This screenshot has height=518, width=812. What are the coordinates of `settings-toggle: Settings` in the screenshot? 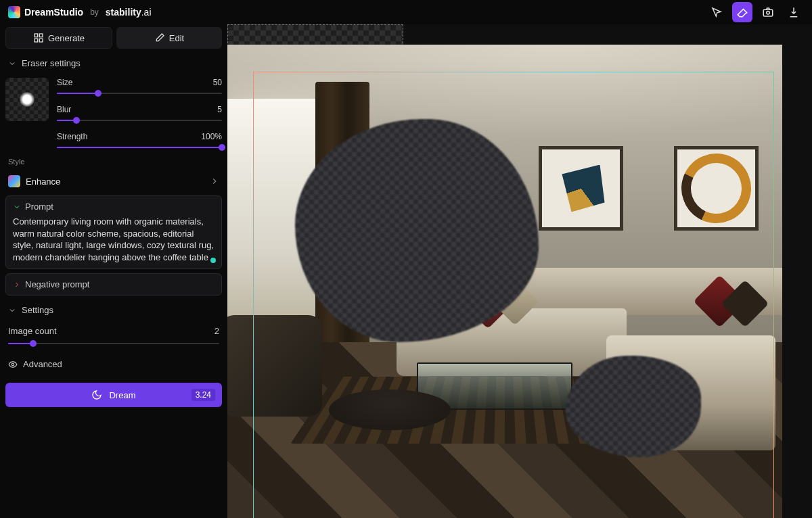 It's located at (114, 310).